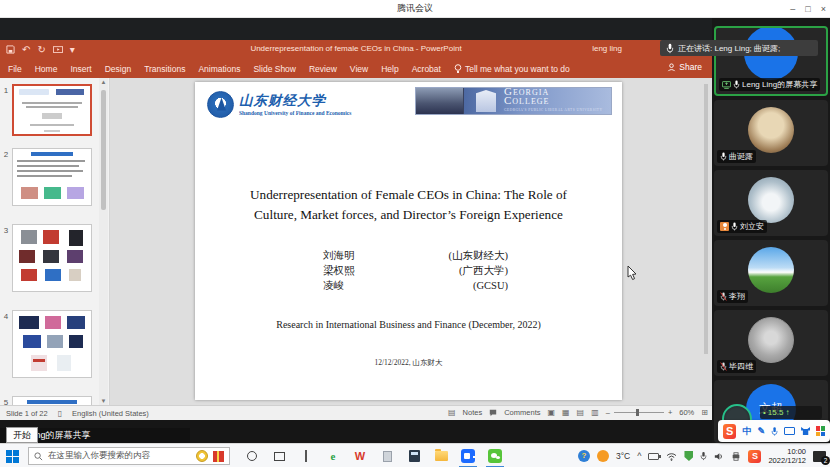 Image resolution: width=830 pixels, height=467 pixels. Describe the element at coordinates (414, 456) in the screenshot. I see `calculator-icon` at that location.